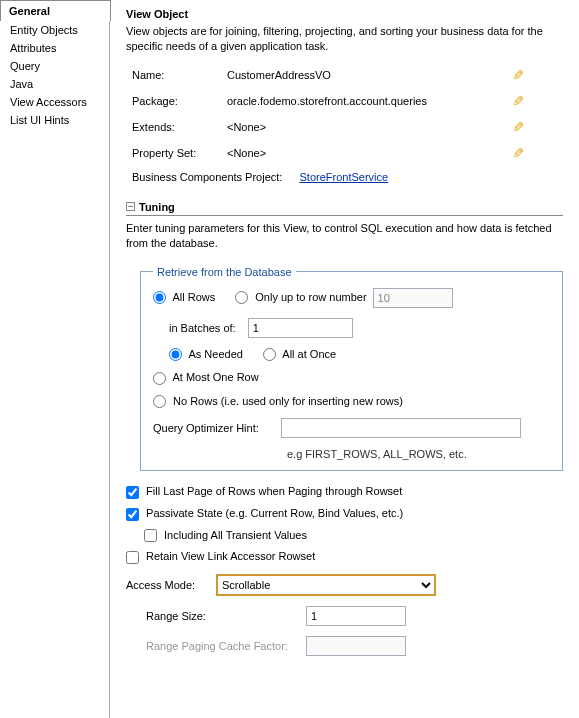 The width and height of the screenshot is (579, 718). Describe the element at coordinates (54, 48) in the screenshot. I see `sidebar-item-attributes: Attributes` at that location.